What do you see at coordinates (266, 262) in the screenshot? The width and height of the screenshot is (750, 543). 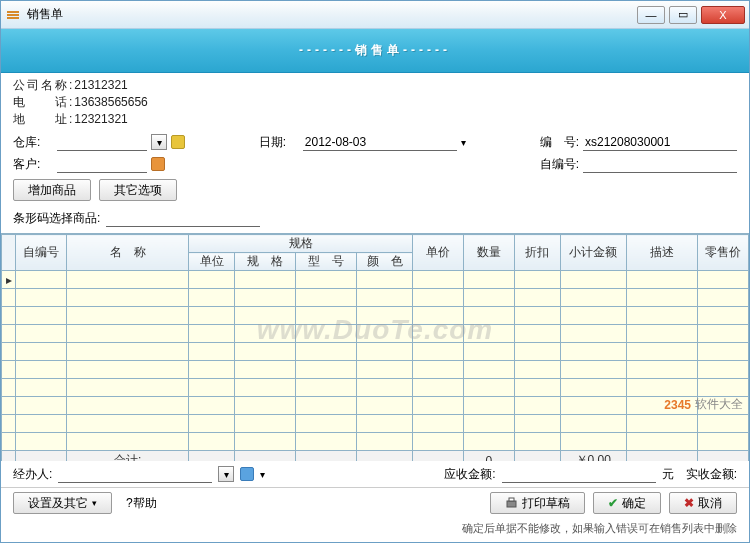 I see `col-spec: 规 格` at bounding box center [266, 262].